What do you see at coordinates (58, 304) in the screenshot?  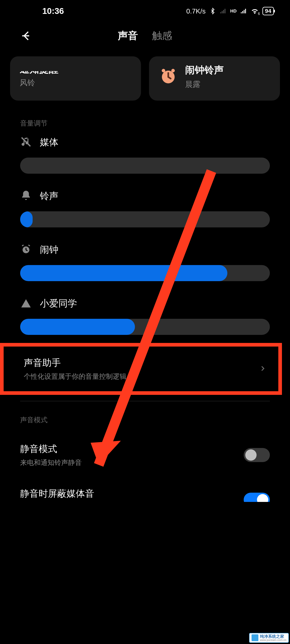 I see `slider-label: 小爱同学` at bounding box center [58, 304].